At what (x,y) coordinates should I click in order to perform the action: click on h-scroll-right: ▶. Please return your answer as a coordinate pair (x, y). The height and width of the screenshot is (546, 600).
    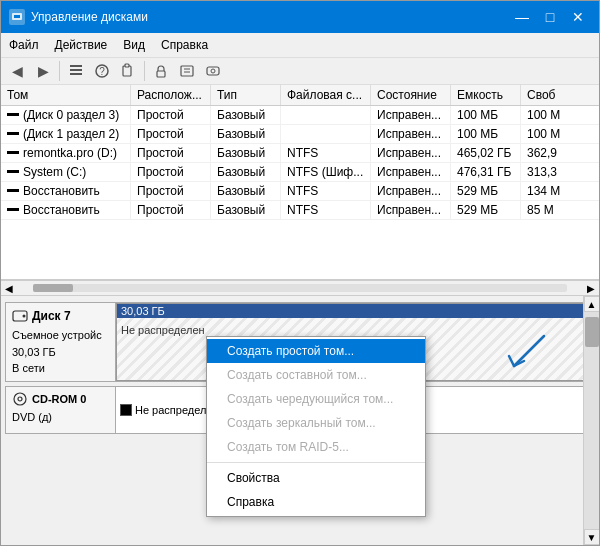
    Looking at the image, I should click on (591, 288).